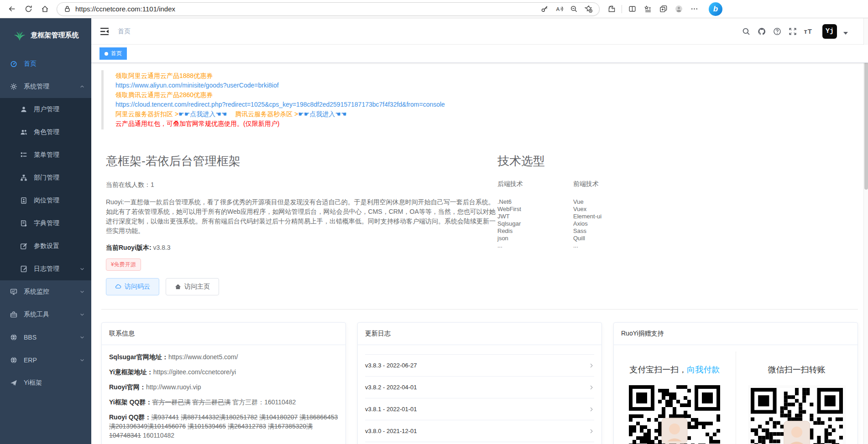  I want to click on browser-actions: b, so click(664, 9).